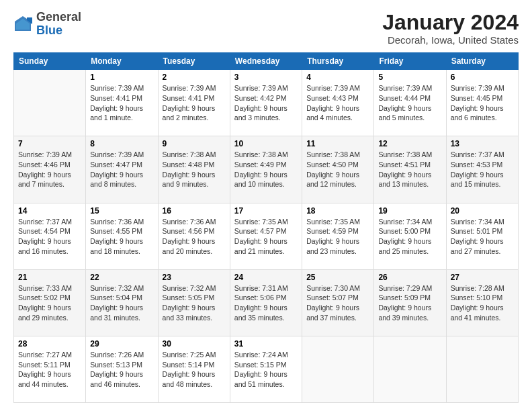  Describe the element at coordinates (194, 304) in the screenshot. I see `day-info: Sunrise: 7:32 AMSunset: 5:05 PMDaylight:…` at that location.